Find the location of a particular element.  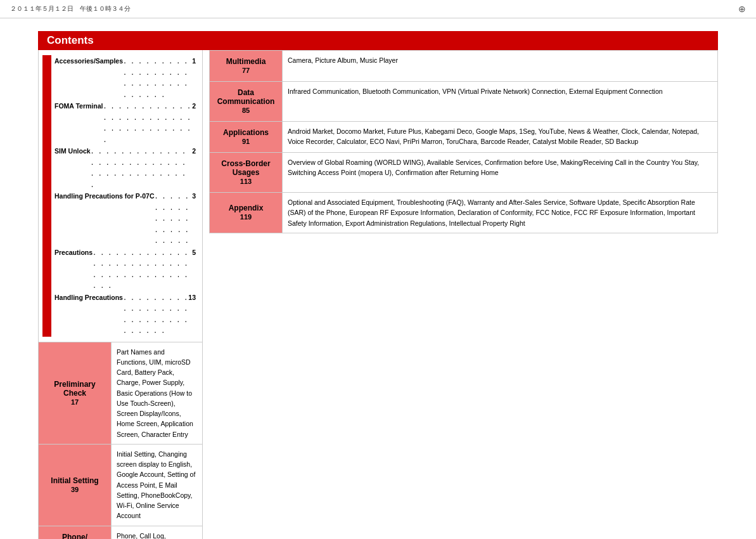

left-section-desc: Phone, Call Log, Phonebook, Available Ne… is located at coordinates (157, 533).